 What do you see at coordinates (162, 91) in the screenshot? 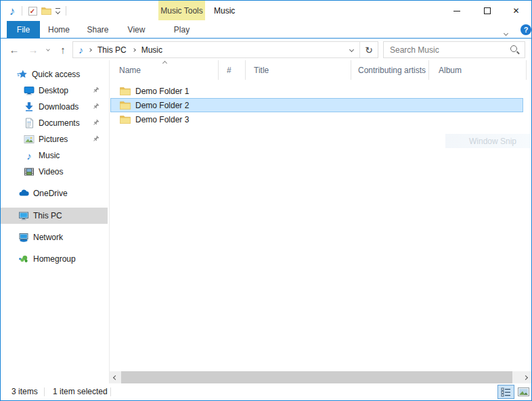
I see `file-name: Demo Folder 1` at bounding box center [162, 91].